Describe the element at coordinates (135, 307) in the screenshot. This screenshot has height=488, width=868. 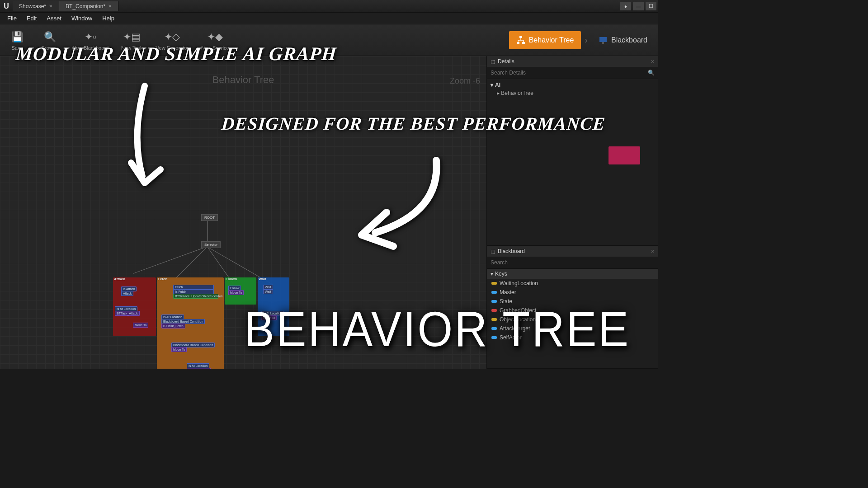
I see `region-attack: Attack Is Attack Attack Is At Location B…` at that location.